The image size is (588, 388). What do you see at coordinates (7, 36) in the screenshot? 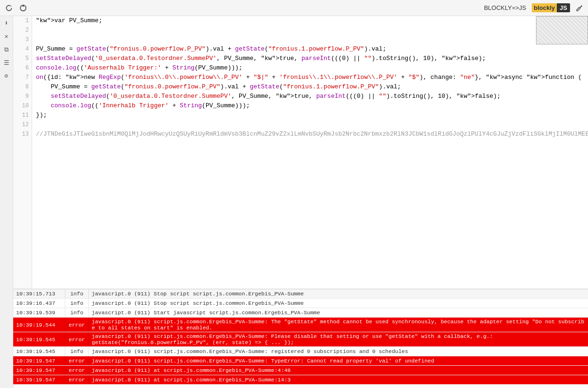
I see `clear-log-button: ✕` at bounding box center [7, 36].